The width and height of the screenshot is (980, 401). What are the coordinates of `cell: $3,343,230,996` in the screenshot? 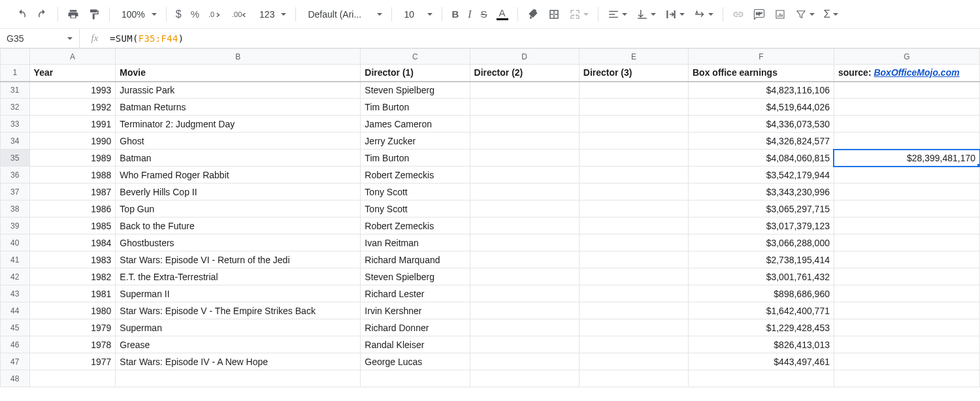 It's located at (762, 192).